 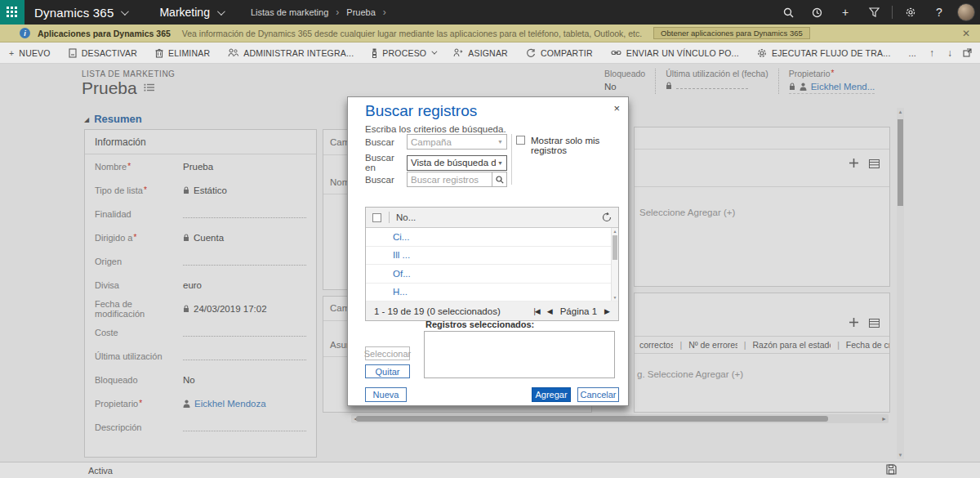 What do you see at coordinates (289, 12) in the screenshot?
I see `breadcrumb-listas: Listas de marketing` at bounding box center [289, 12].